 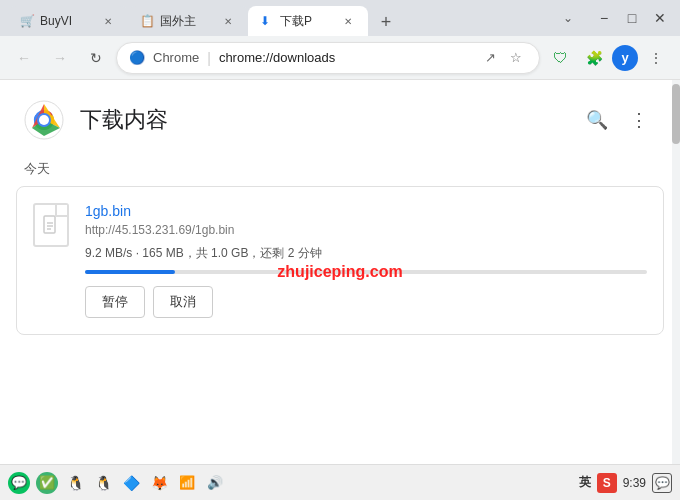 I want to click on section-today: 今天, so click(x=340, y=171).